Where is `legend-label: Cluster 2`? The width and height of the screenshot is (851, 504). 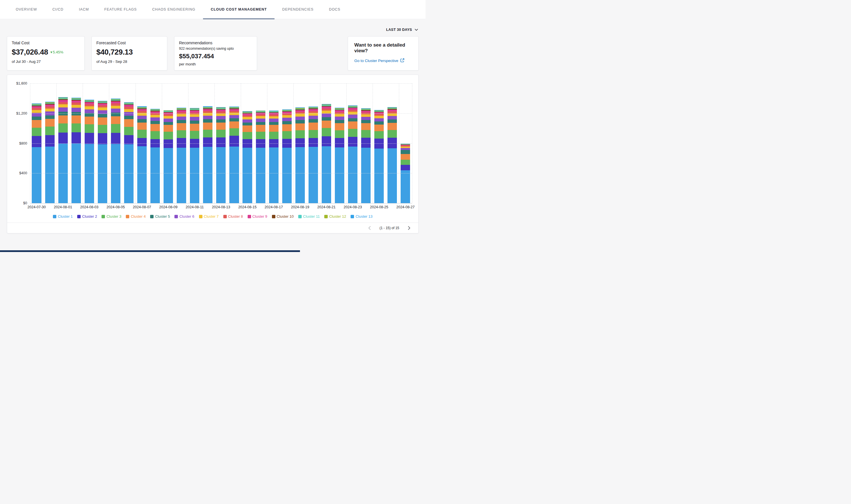 legend-label: Cluster 2 is located at coordinates (89, 217).